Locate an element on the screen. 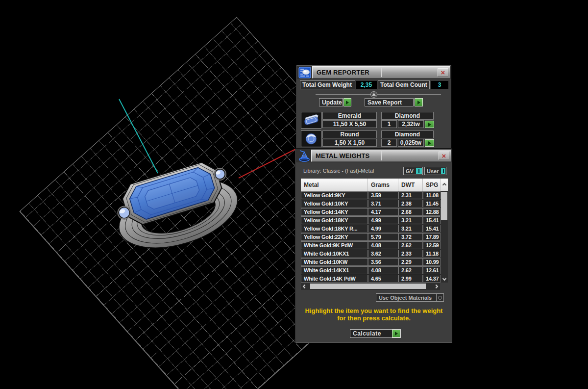 Image resolution: width=588 pixels, height=389 pixels. chevron-right-icon is located at coordinates (436, 286).